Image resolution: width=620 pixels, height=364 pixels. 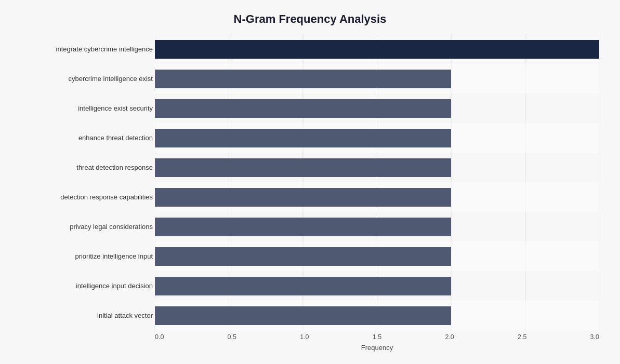 I want to click on x-axis-section: 0.00.51.01.52.02.53.0 Frequency, so click(x=377, y=343).